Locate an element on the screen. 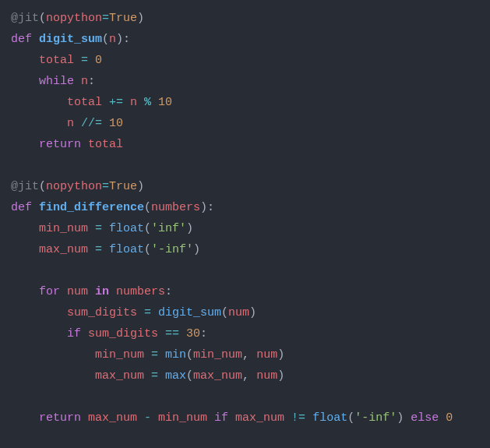 Image resolution: width=490 pixels, height=448 pixels. code-token: min is located at coordinates (176, 355).